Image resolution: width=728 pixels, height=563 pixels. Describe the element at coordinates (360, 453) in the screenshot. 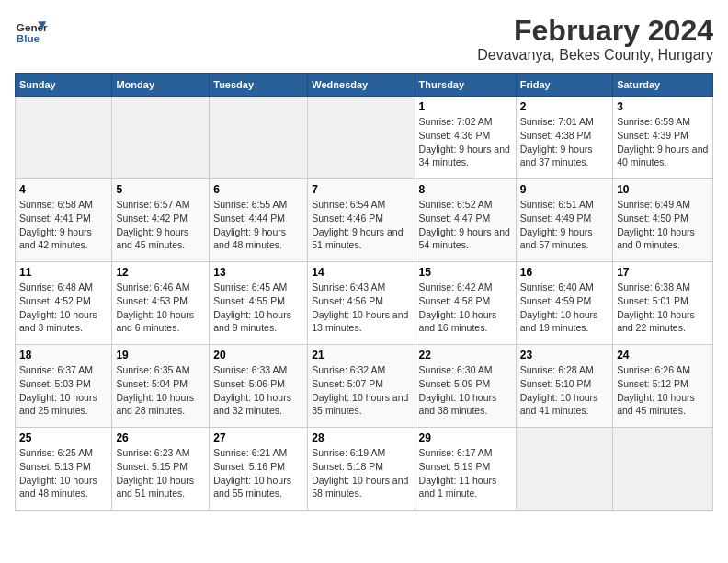

I see `day-info: Sunrise: 6:19 AM` at that location.